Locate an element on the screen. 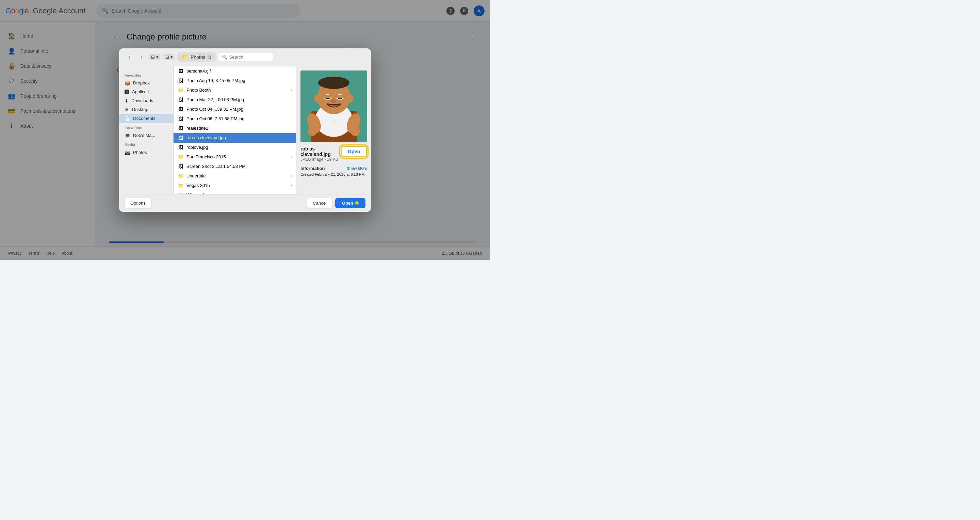 Image resolution: width=980 pixels, height=520 pixels. sidebar-nav-label: Photos is located at coordinates (140, 152).